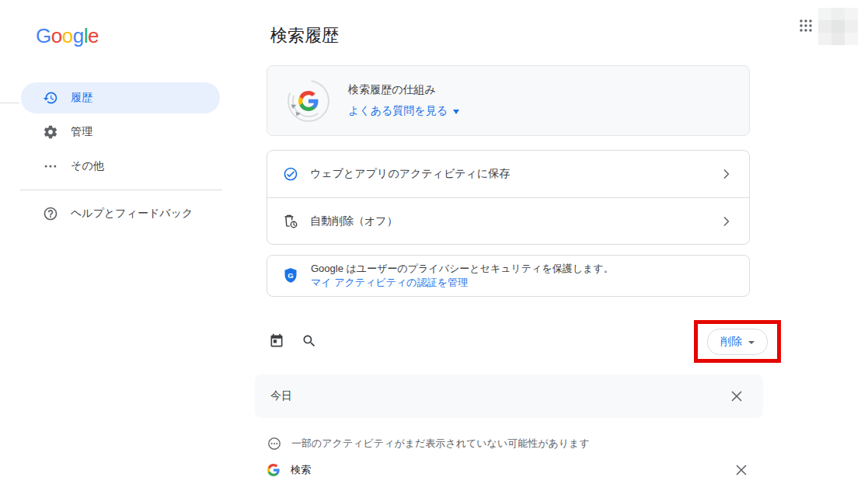  What do you see at coordinates (113, 157) in the screenshot?
I see `sidebar-nav: 履歴 管理 その他 ヘルプとフィード` at bounding box center [113, 157].